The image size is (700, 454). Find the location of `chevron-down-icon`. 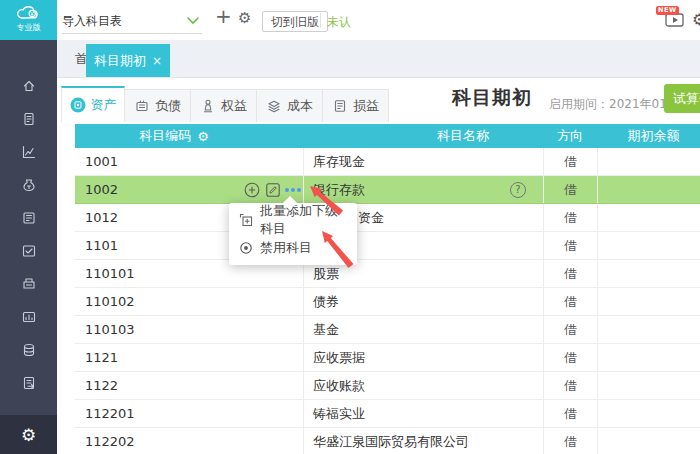

chevron-down-icon is located at coordinates (193, 20).